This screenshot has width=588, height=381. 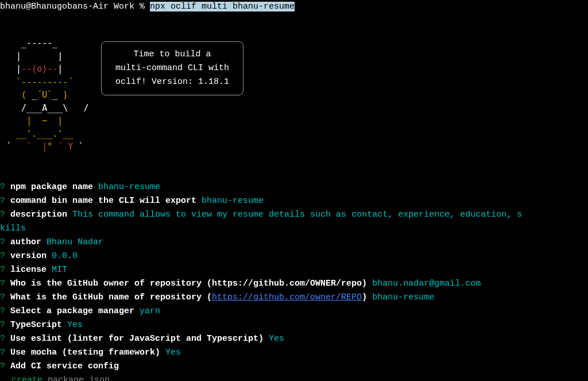 What do you see at coordinates (294, 243) in the screenshot?
I see `question-author: ? author Bhanu Nadar` at bounding box center [294, 243].